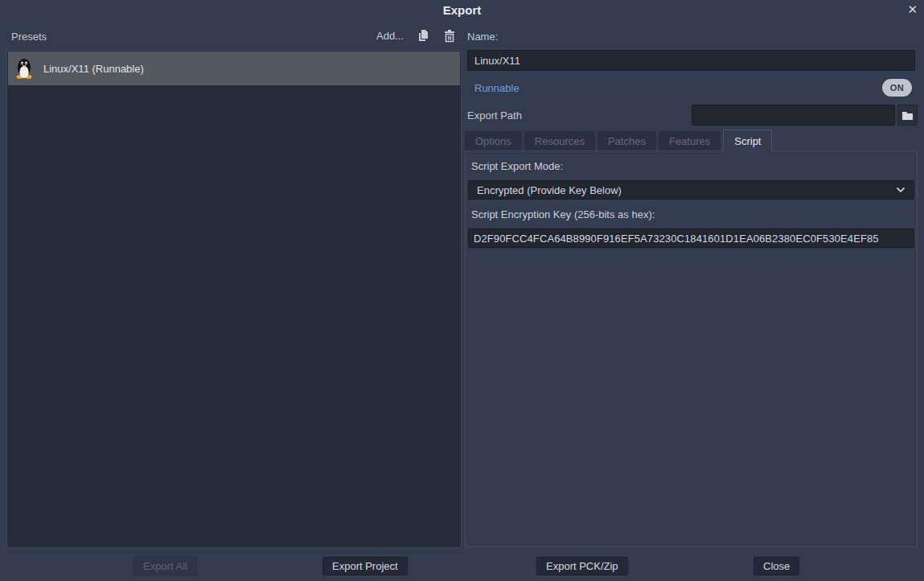  What do you see at coordinates (618, 141) in the screenshot?
I see `export-tabs: Options Resources Patches Features Scrip…` at bounding box center [618, 141].